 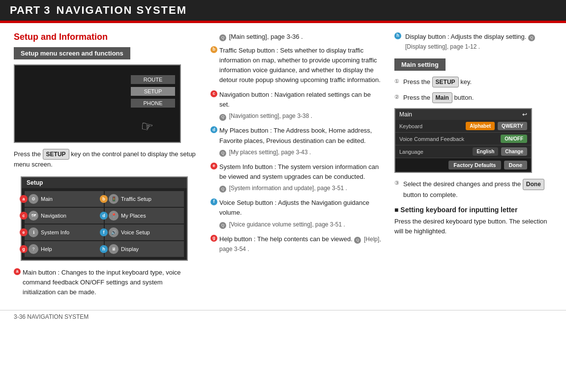 I want to click on mid-item-b: b Traffic Setup button : Sets whether to…, so click(x=297, y=66).